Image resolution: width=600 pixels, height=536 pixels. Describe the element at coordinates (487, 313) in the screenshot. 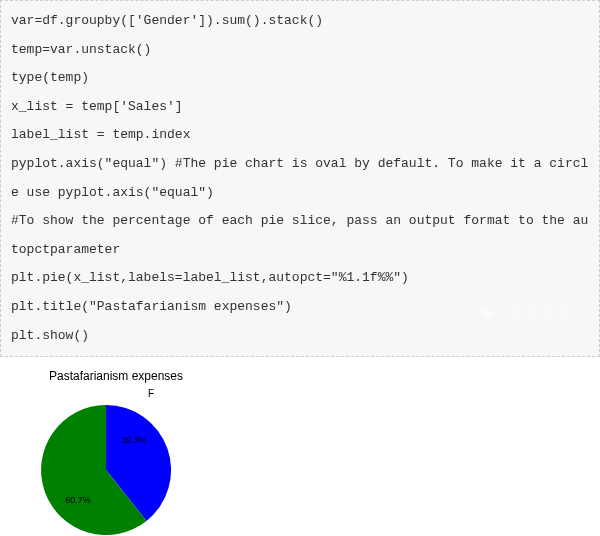

I see `wechat-icon` at that location.